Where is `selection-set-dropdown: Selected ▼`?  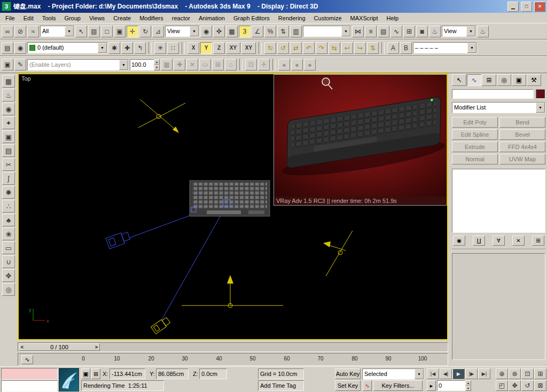
selection-set-dropdown: Selected ▼ is located at coordinates (393, 374).